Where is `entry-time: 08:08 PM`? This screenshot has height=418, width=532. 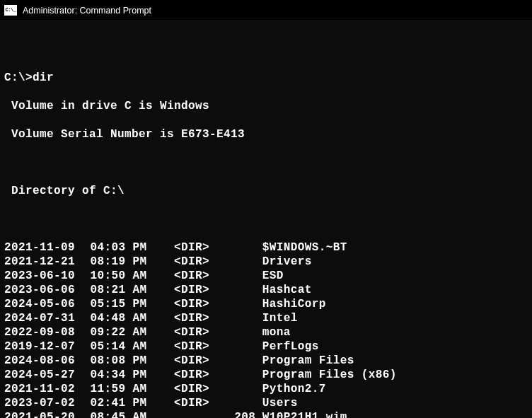
entry-time: 08:08 PM is located at coordinates (116, 361).